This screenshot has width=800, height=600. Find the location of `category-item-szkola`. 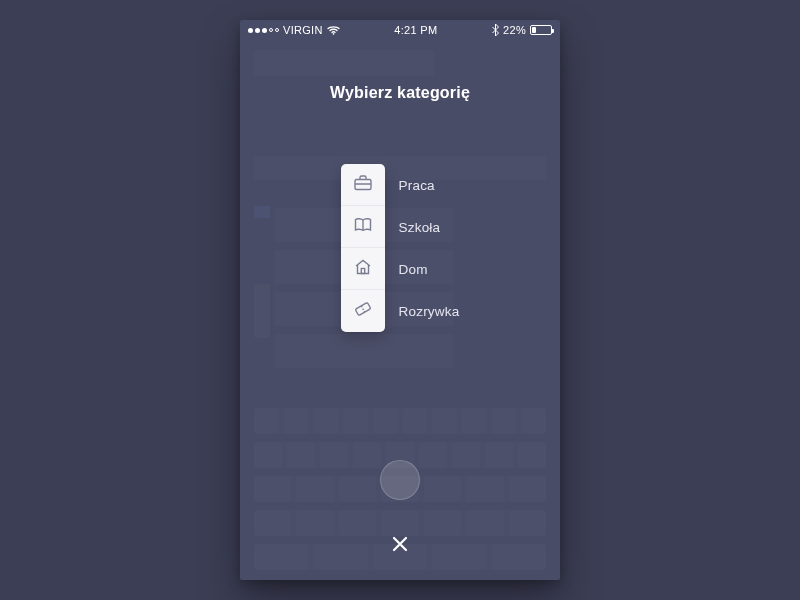

category-item-szkola is located at coordinates (363, 227).